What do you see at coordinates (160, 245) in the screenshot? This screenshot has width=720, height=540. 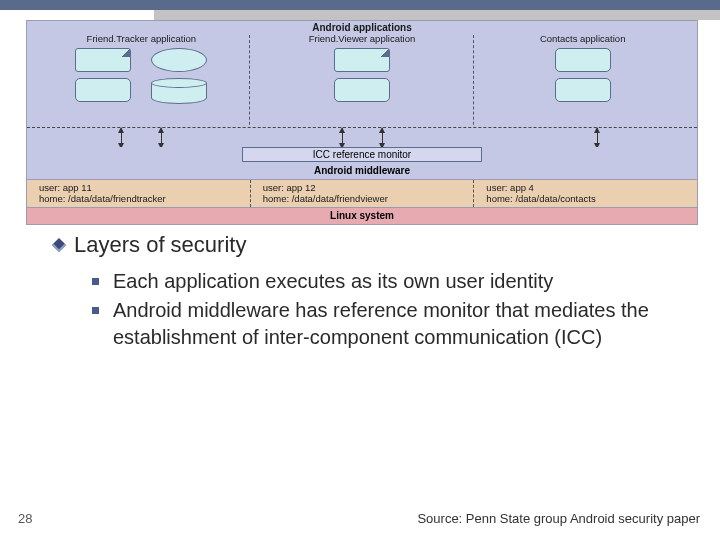 I see `heading-text: Layers of security` at bounding box center [160, 245].